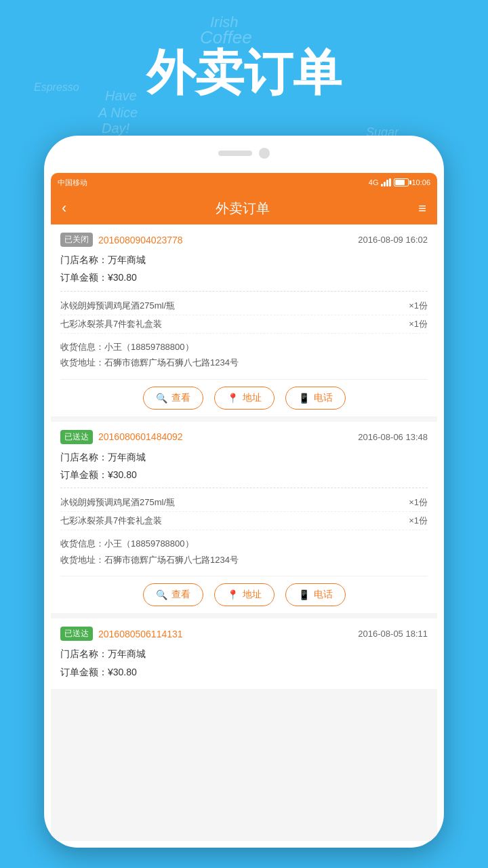 This screenshot has width=488, height=868. I want to click on order-number-3: 2016080506114131, so click(141, 634).